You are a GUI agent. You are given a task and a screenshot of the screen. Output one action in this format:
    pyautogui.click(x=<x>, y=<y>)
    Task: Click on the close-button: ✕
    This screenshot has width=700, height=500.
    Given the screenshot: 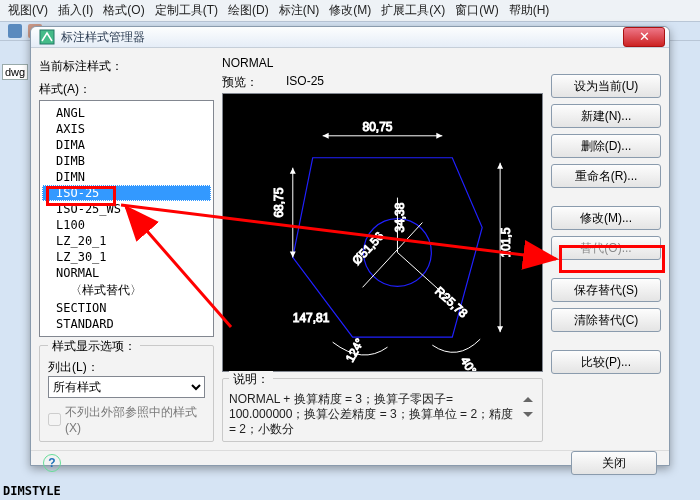 What is the action you would take?
    pyautogui.click(x=644, y=37)
    